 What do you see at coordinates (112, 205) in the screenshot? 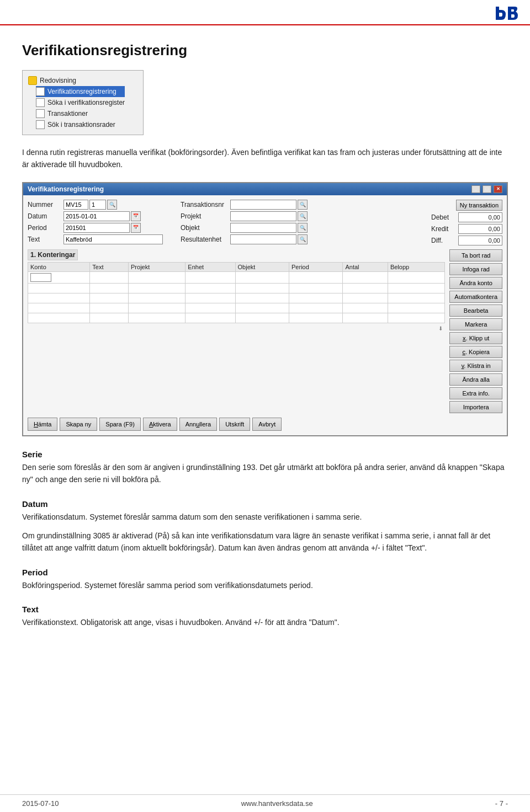
I see `nummer-search-button: 🔍` at bounding box center [112, 205].